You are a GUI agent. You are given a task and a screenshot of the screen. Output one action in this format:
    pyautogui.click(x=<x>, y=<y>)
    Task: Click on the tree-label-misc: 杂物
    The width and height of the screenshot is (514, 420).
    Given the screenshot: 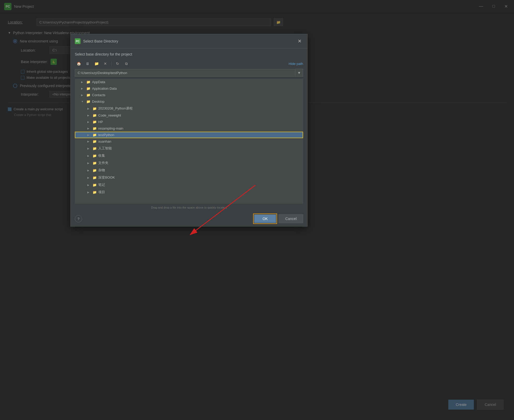 What is the action you would take?
    pyautogui.click(x=102, y=170)
    